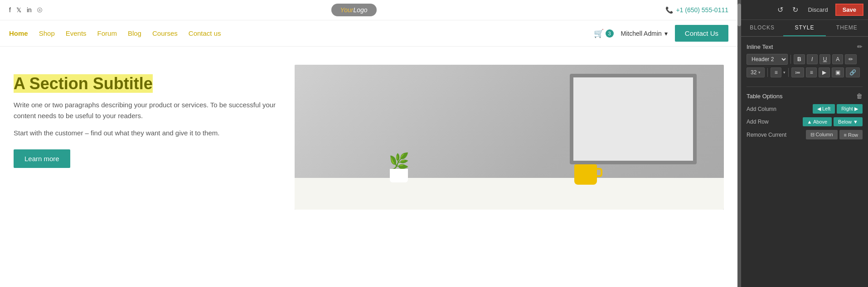 The image size is (868, 287). What do you see at coordinates (369, 33) in the screenshot?
I see `nav-bar: Home Shop Events Forum Blog Courses Cont…` at bounding box center [369, 33].